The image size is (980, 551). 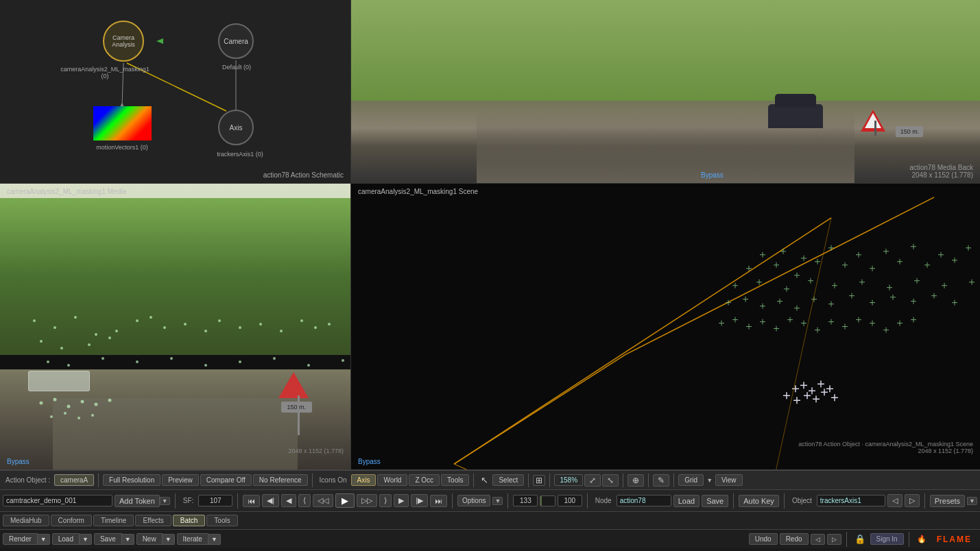 I want to click on step-fwd-btn: ▷▷, so click(x=367, y=500).